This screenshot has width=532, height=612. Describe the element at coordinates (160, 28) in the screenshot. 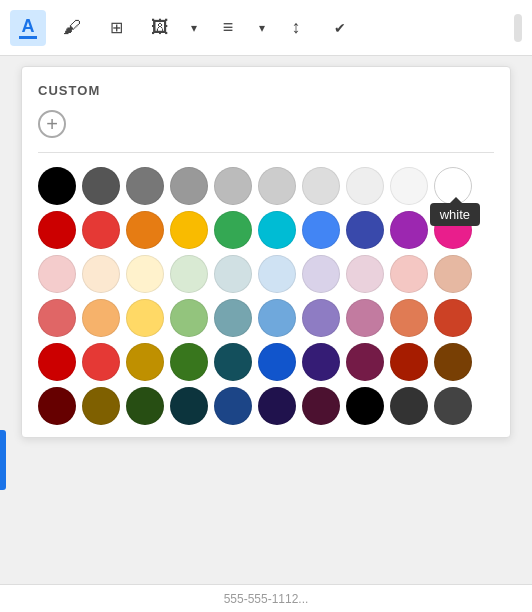

I see `insert-image-button: 🖼` at that location.